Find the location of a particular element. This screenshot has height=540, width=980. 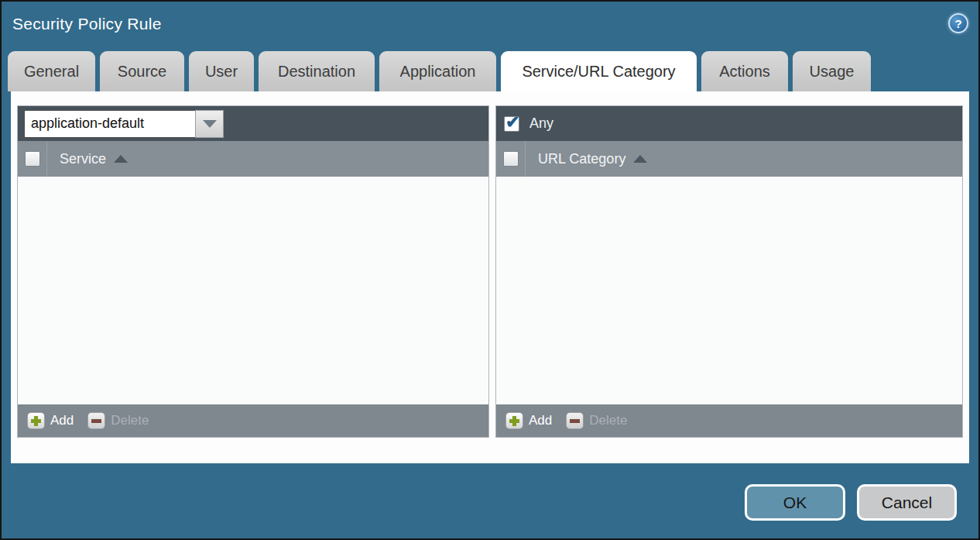

url-category-column-header-row: URL Category is located at coordinates (729, 159).